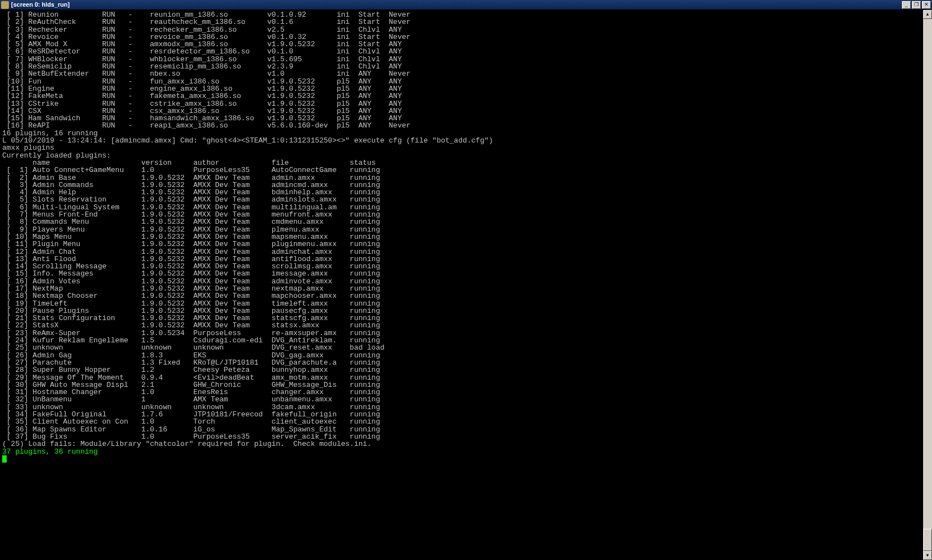 The image size is (932, 560). Describe the element at coordinates (5, 5) in the screenshot. I see `app-icon` at that location.